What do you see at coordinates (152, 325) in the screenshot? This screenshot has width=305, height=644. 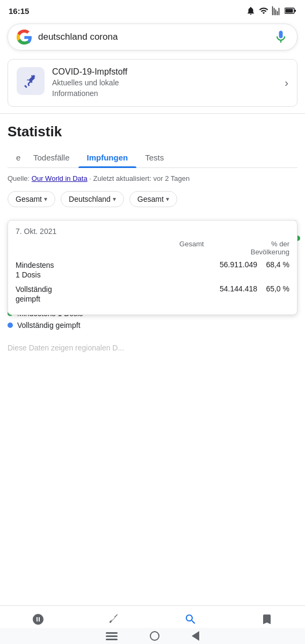 I see `legend-item-2: Vollständig geimpft` at bounding box center [152, 325].